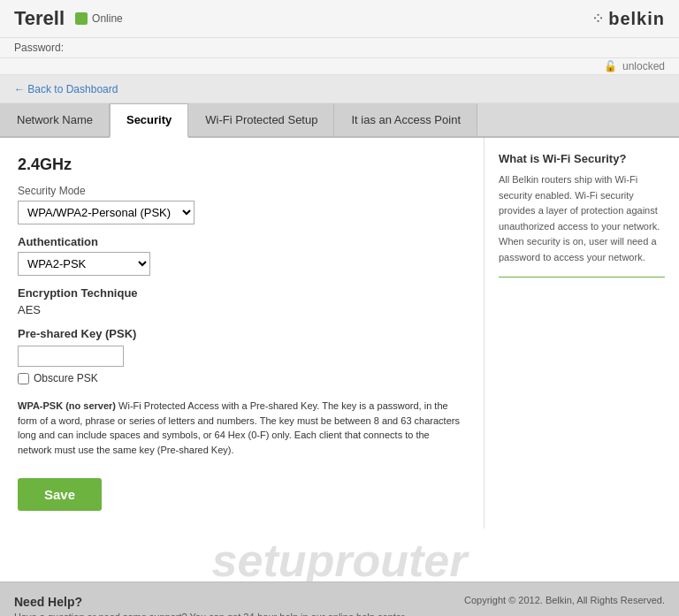 The height and width of the screenshot is (616, 679). I want to click on belkin-logo: belkin, so click(637, 19).